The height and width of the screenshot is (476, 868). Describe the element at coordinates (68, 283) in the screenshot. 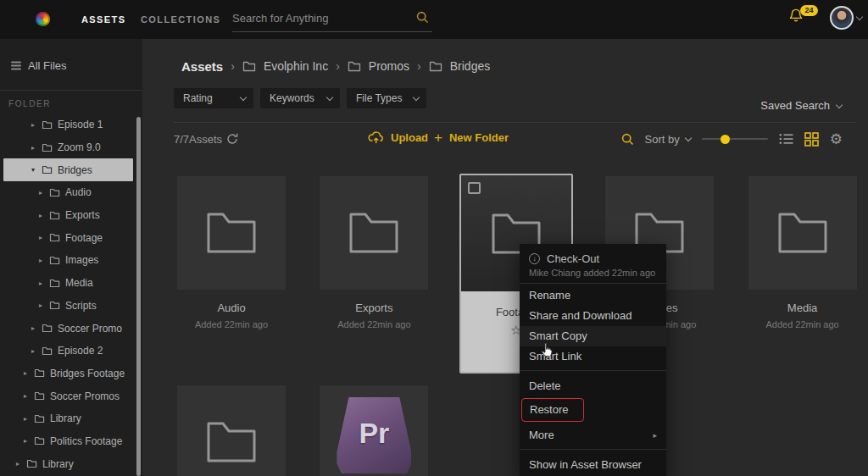

I see `folder-tree-item: ▸ Media` at that location.